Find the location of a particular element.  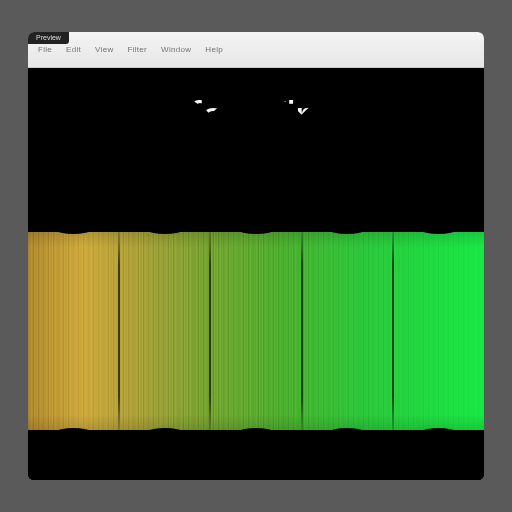

menu-edit: Edit is located at coordinates (74, 50).